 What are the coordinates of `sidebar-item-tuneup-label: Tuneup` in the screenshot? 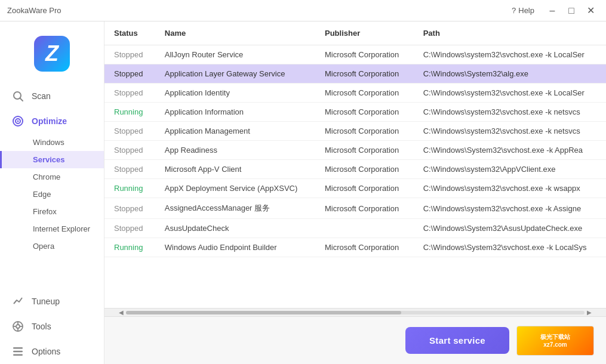 It's located at (45, 301).